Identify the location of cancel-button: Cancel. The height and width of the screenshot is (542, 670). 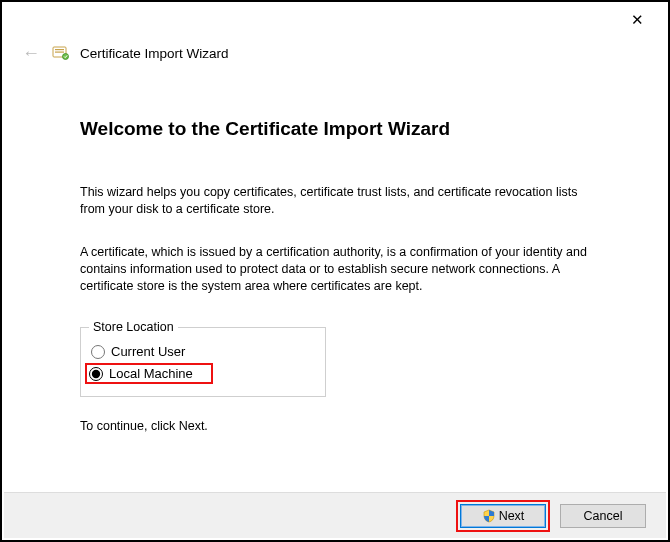
(603, 516).